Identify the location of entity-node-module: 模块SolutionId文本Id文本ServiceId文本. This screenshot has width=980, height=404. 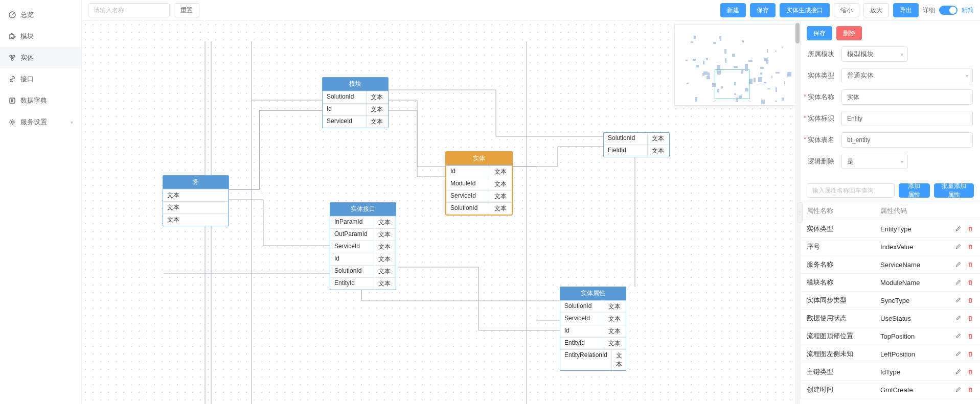
(355, 103).